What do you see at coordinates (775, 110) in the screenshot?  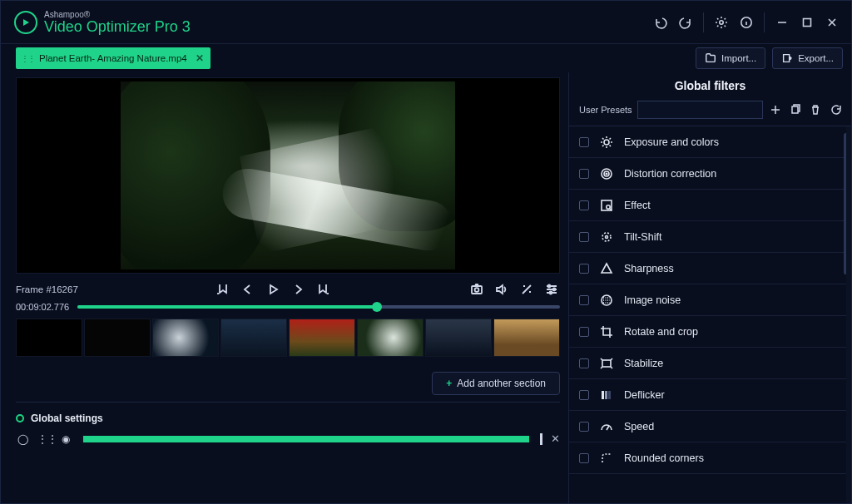 I see `preset-add-button` at bounding box center [775, 110].